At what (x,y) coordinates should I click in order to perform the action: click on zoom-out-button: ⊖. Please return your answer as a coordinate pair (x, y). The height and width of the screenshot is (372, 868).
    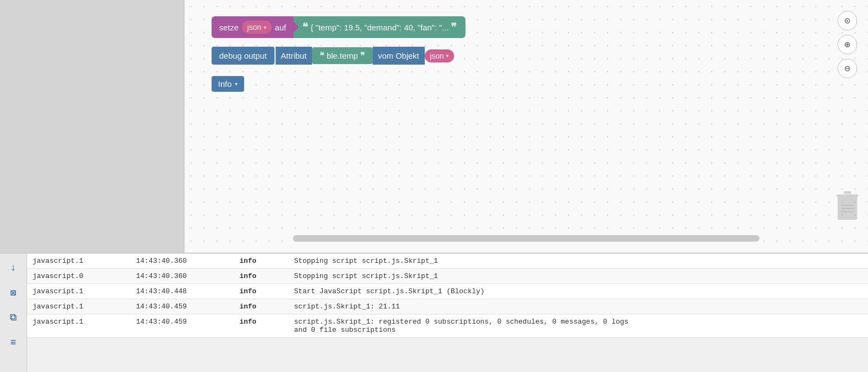
    Looking at the image, I should click on (847, 68).